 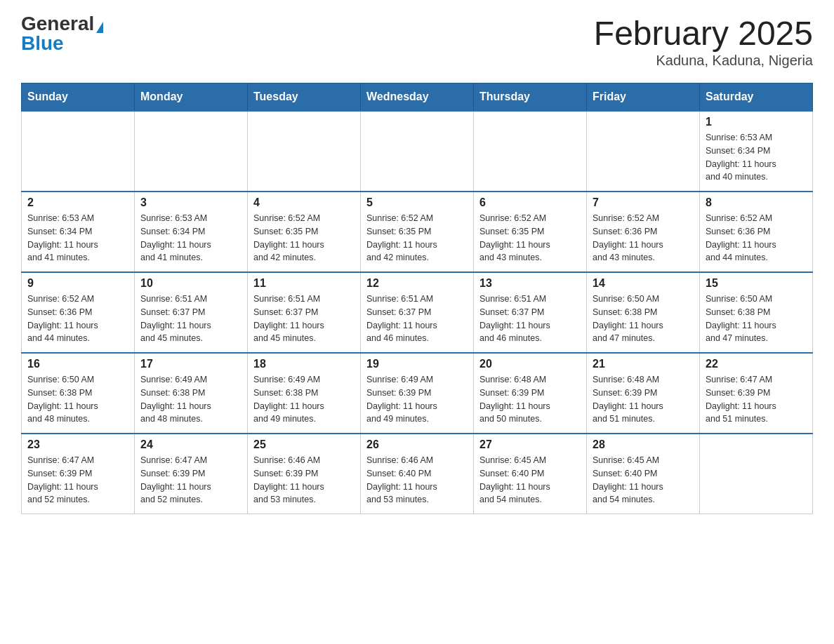 What do you see at coordinates (62, 34) in the screenshot?
I see `logo: General Blue` at bounding box center [62, 34].